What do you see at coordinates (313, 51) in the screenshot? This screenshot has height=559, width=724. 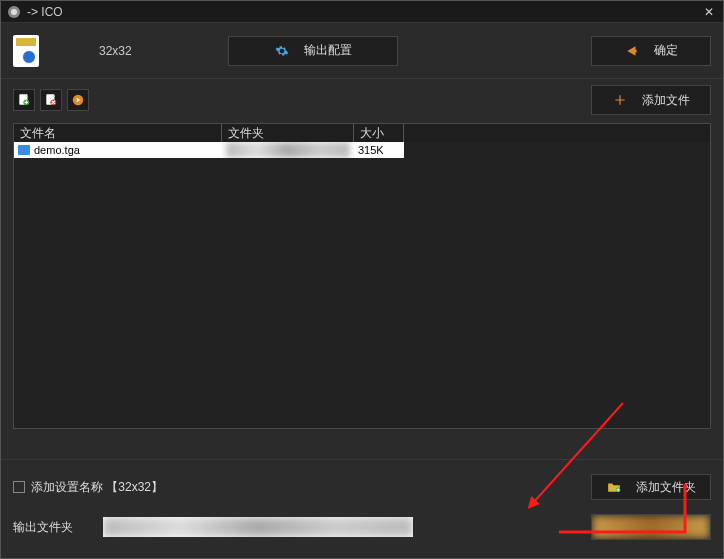 I see `output-config-button: 输出配置` at bounding box center [313, 51].